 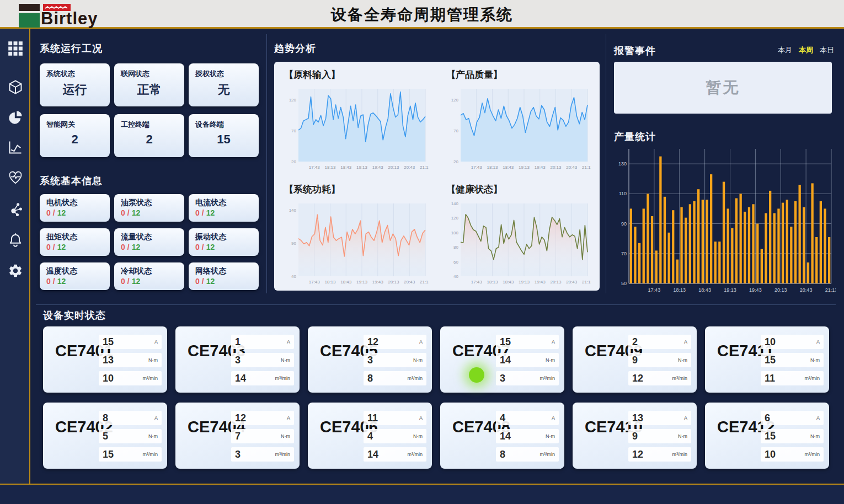 What do you see at coordinates (75, 85) in the screenshot?
I see `status-card: 系统状态 运行` at bounding box center [75, 85].